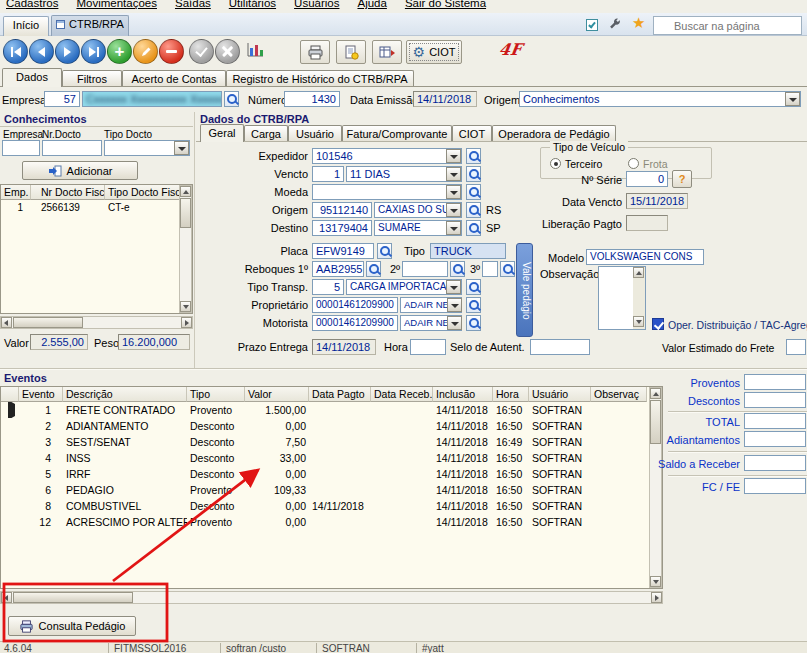 The image size is (807, 653). I want to click on table-row: 8 COMBUSTIVEL Desconto 0,00 14/11/2018 1…, so click(332, 506).